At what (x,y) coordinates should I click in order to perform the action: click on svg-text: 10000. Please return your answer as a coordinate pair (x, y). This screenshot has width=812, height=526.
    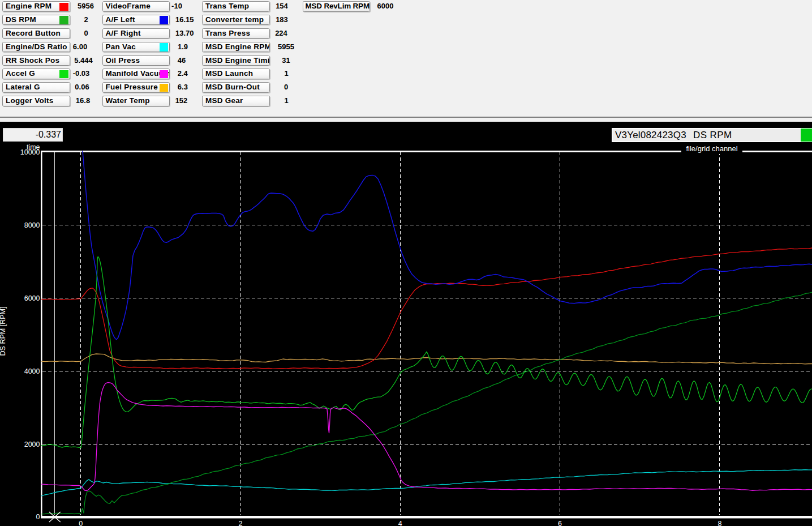
    Looking at the image, I should click on (31, 152).